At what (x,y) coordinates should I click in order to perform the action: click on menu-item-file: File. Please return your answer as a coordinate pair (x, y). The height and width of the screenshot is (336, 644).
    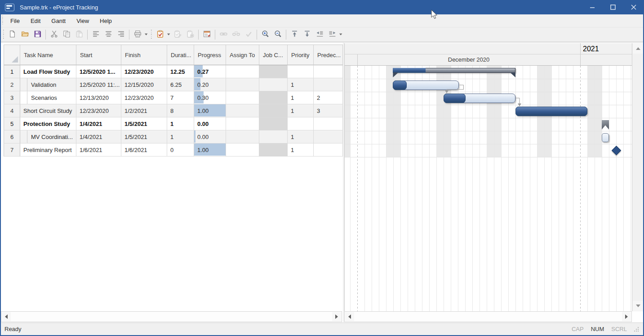
    Looking at the image, I should click on (15, 21).